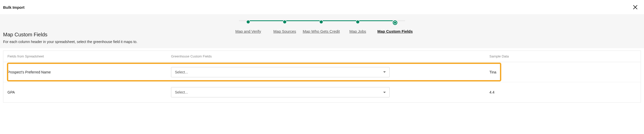 The width and height of the screenshot is (644, 134). I want to click on step-map-custom-fields: Map Custom Fields, so click(395, 23).